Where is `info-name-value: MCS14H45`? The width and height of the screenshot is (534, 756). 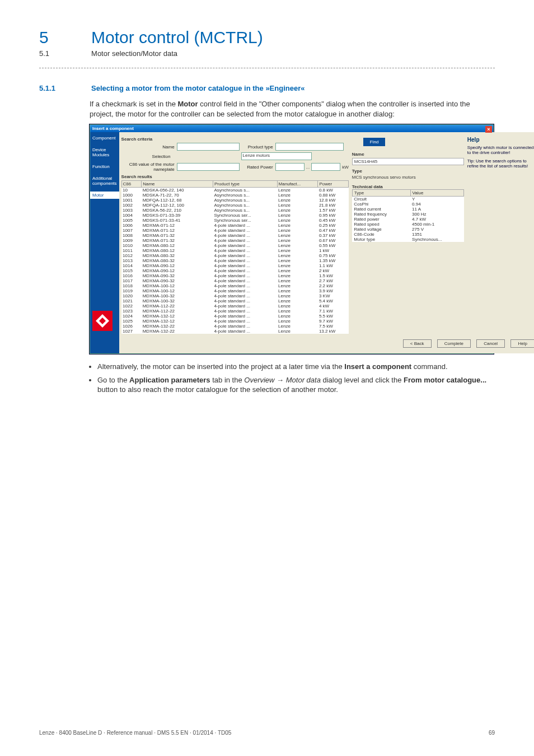
info-name-value: MCS14H45 is located at coordinates (408, 161).